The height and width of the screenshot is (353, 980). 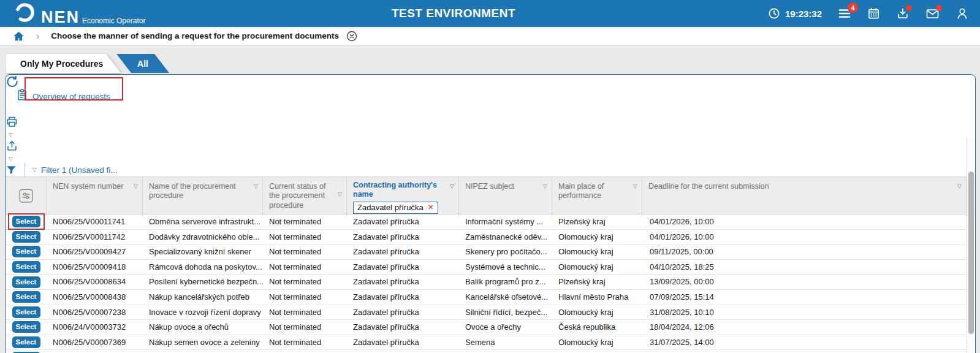 What do you see at coordinates (853, 7) in the screenshot?
I see `menu-badge: 4` at bounding box center [853, 7].